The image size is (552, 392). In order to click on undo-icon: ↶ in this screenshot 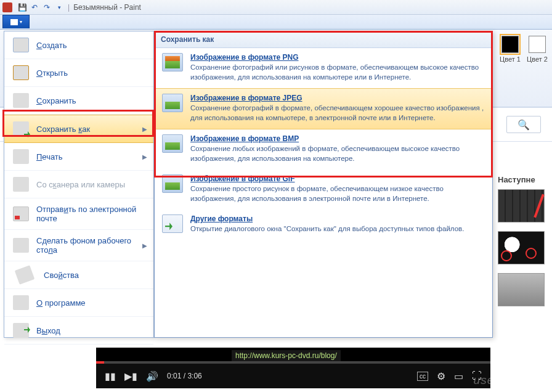, I will do `click(34, 7)`.